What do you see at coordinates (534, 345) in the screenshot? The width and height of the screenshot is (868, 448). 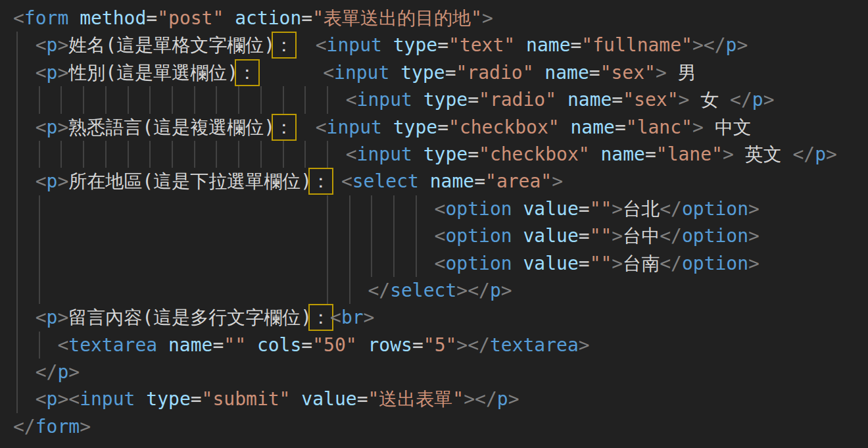 I see `code-token-tag: textarea` at bounding box center [534, 345].